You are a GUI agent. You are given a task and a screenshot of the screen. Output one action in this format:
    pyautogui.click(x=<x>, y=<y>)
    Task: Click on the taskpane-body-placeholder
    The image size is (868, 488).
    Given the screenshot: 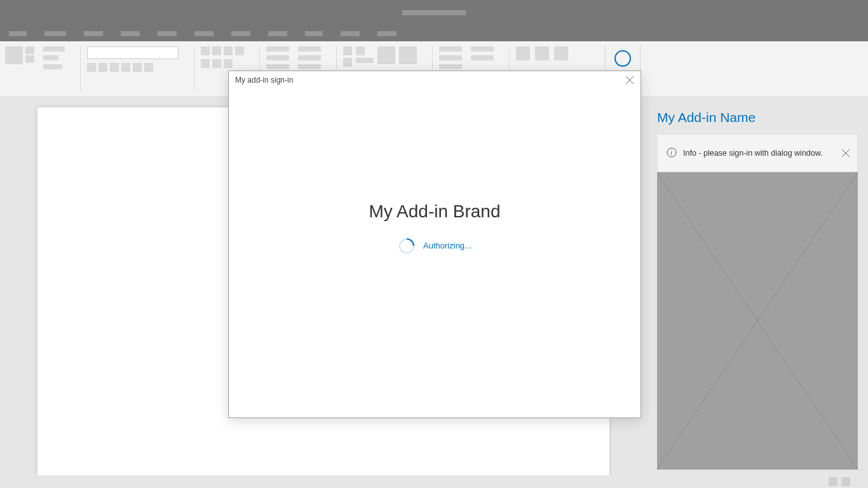 What is the action you would take?
    pyautogui.click(x=757, y=321)
    